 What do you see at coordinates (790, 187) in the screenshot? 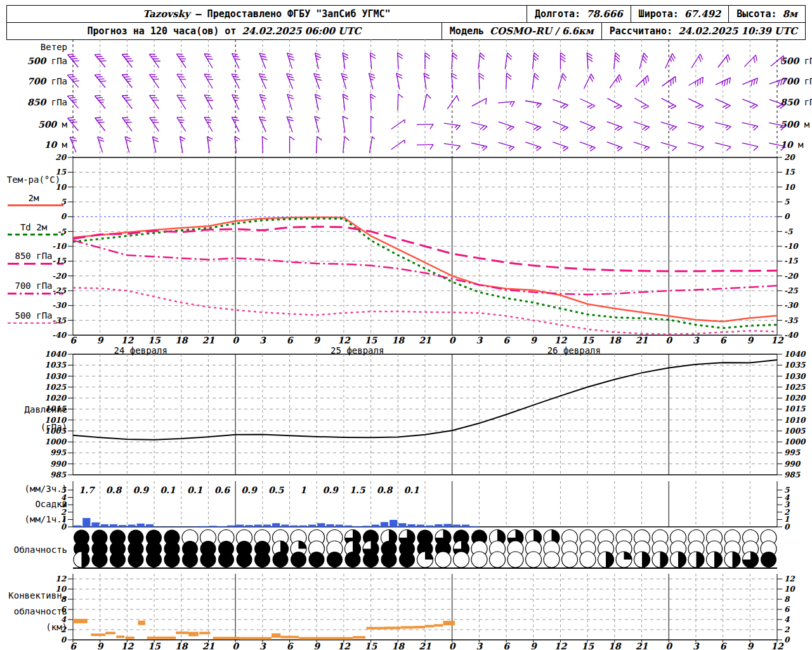
I see `svg-text: 10` at bounding box center [790, 187].